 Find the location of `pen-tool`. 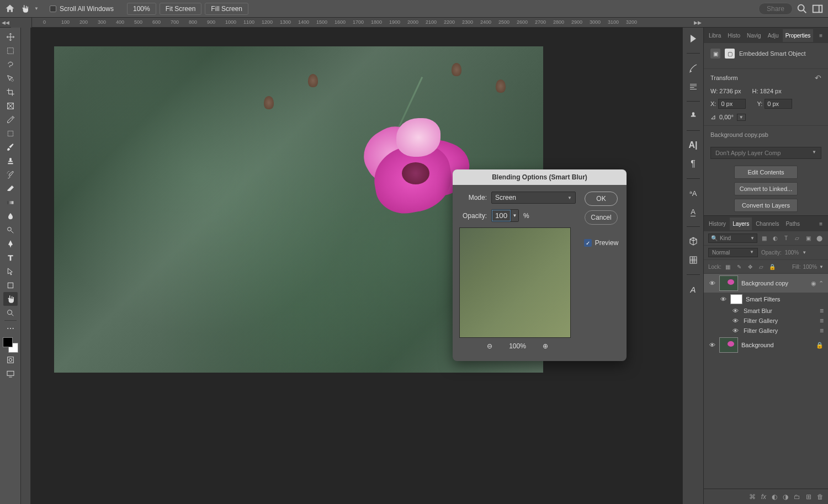

pen-tool is located at coordinates (10, 244).